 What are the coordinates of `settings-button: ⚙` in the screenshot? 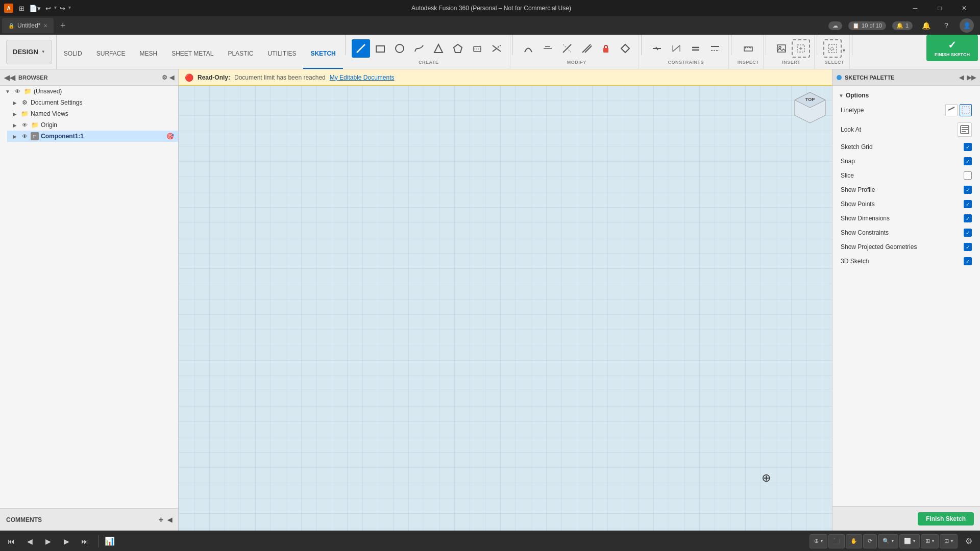 It's located at (969, 541).